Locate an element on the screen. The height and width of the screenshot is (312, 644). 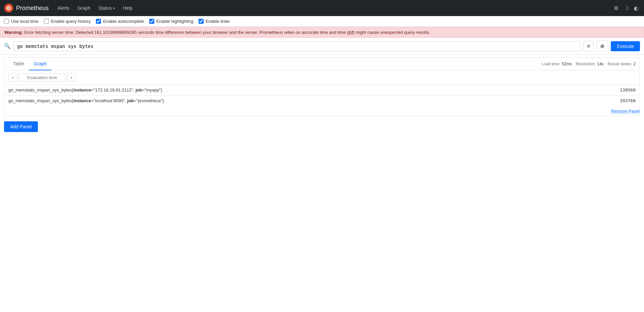
moon-icon-button: ☽ is located at coordinates (626, 8).